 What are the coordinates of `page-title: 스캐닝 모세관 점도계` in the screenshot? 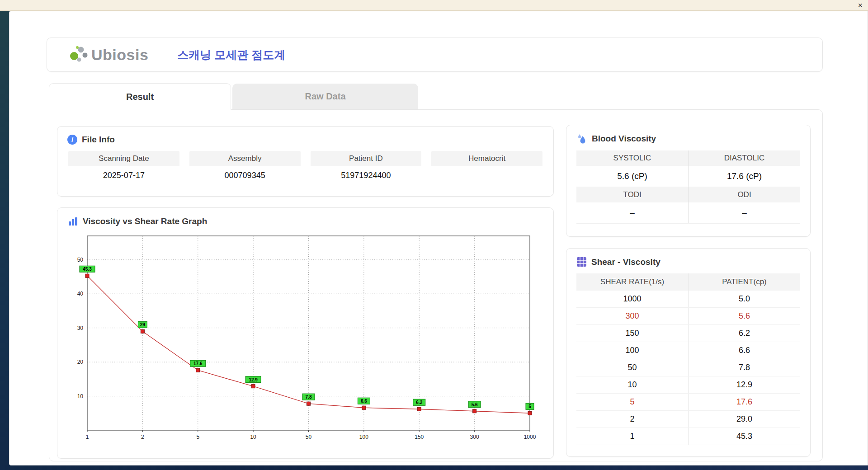 It's located at (231, 55).